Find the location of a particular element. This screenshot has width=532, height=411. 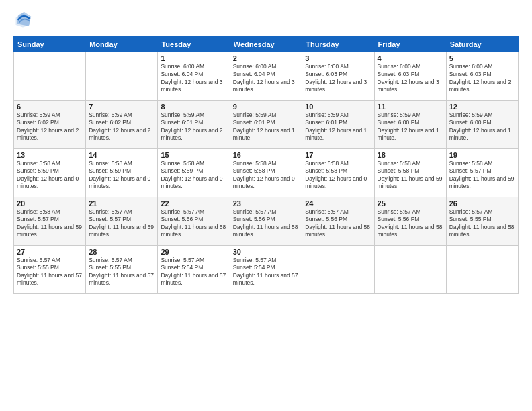

day-number: 28 is located at coordinates (122, 252).